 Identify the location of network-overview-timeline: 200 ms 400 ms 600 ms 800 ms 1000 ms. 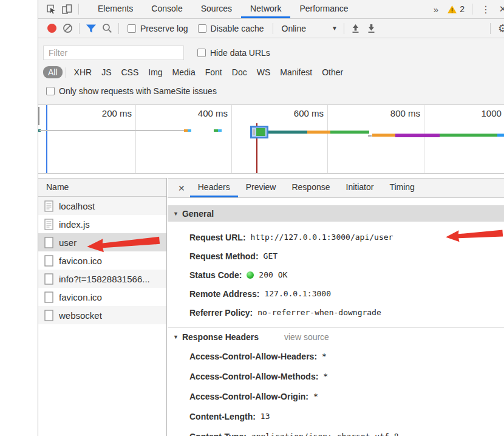
(271, 139).